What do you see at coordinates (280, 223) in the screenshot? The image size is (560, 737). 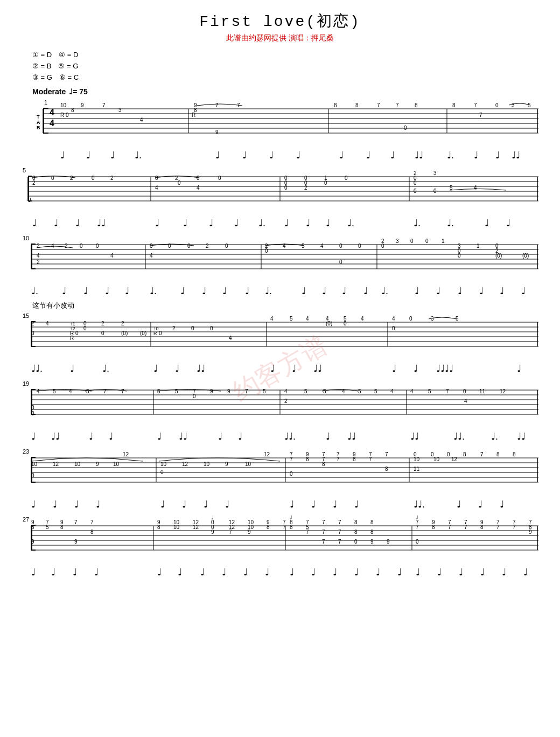 I see `rhythm-2: ♩ ♩ ♩ ♩♩ ♩ ♩ ♩ ♩ ♩. ♩ ♩ ♩ ♩. ♩. ♩. ♩ ♩` at bounding box center [280, 223].